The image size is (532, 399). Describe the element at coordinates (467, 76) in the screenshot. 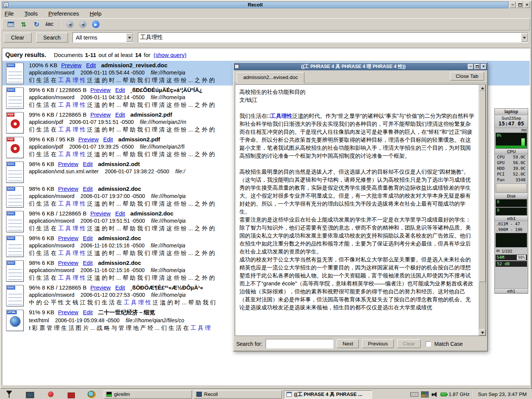

I see `close-tab-button: Close Tab` at that location.